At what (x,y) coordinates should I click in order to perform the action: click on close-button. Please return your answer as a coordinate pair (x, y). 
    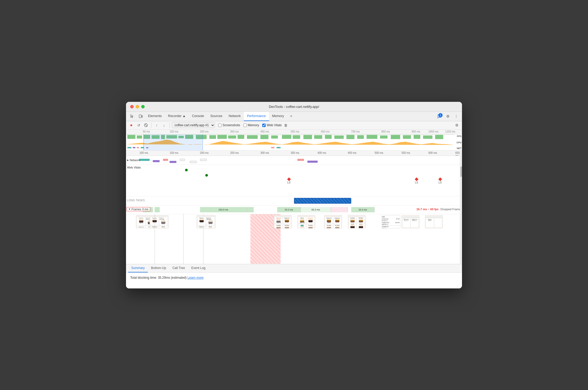
    Looking at the image, I should click on (132, 107).